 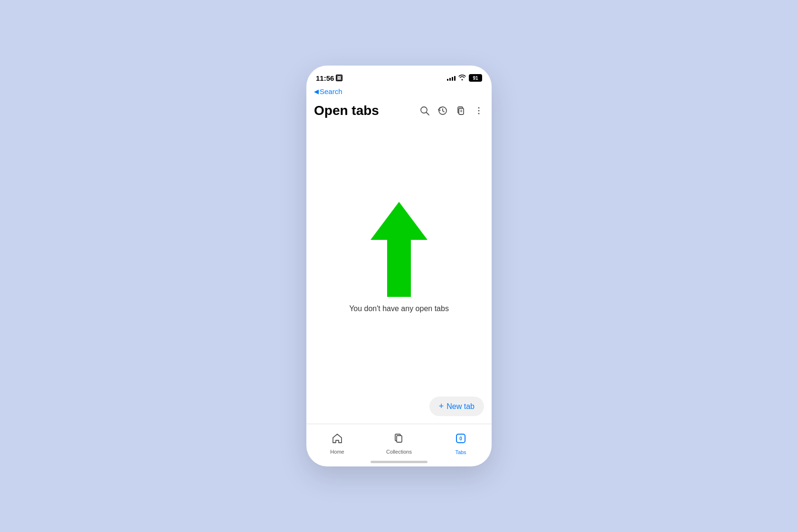 What do you see at coordinates (399, 309) in the screenshot?
I see `empty-state-message: You don't have any open tabs` at bounding box center [399, 309].